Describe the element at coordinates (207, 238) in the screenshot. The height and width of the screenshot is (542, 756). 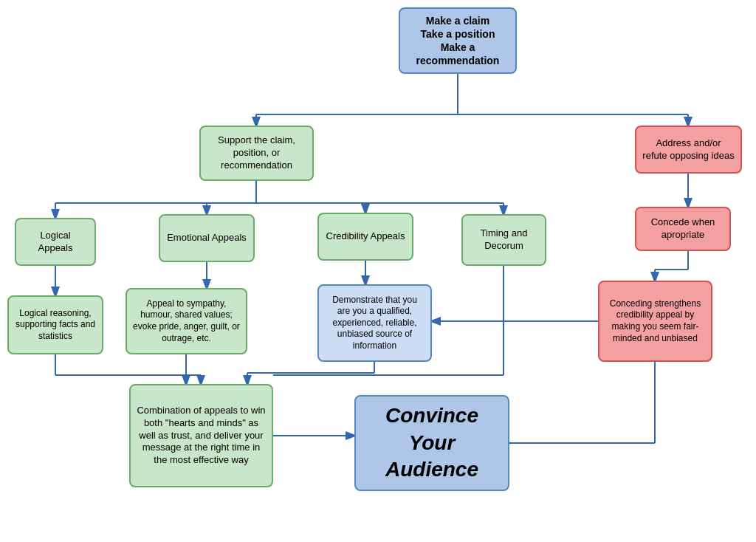
I see `emotional-appeals-node: Emotional Appeals` at that location.